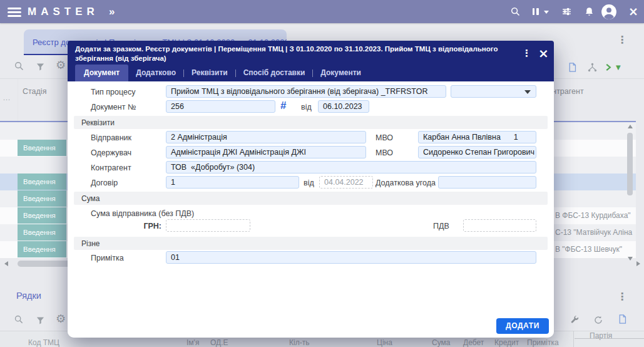 The width and height of the screenshot is (644, 347). I want to click on section-misc: Різне, so click(310, 243).